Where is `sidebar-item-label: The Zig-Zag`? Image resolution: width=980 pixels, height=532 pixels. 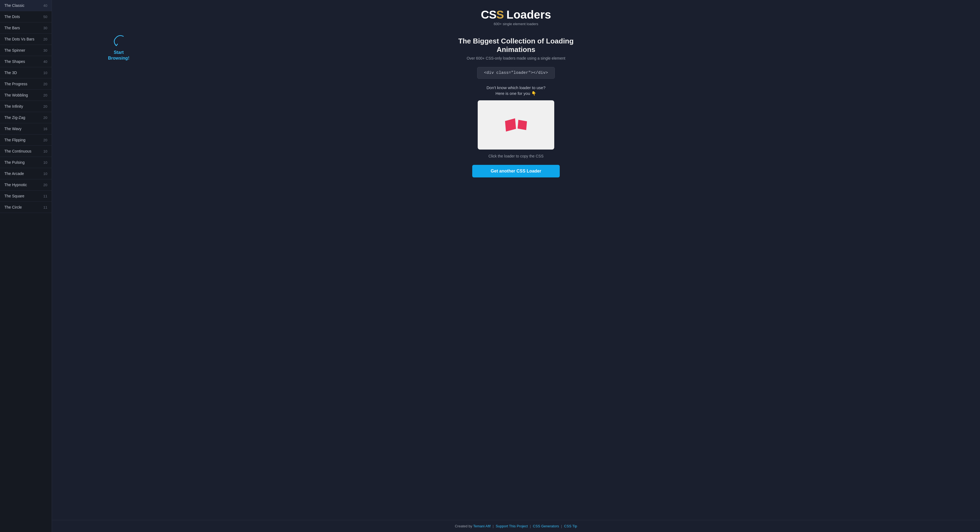 sidebar-item-label: The Zig-Zag is located at coordinates (15, 118).